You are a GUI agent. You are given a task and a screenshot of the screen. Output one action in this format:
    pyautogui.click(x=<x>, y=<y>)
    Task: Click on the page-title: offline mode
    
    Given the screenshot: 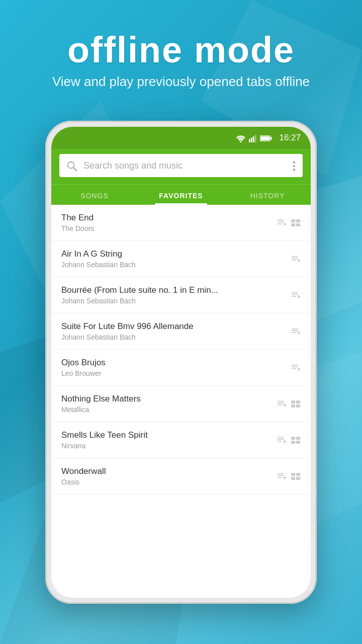 What is the action you would take?
    pyautogui.click(x=181, y=50)
    